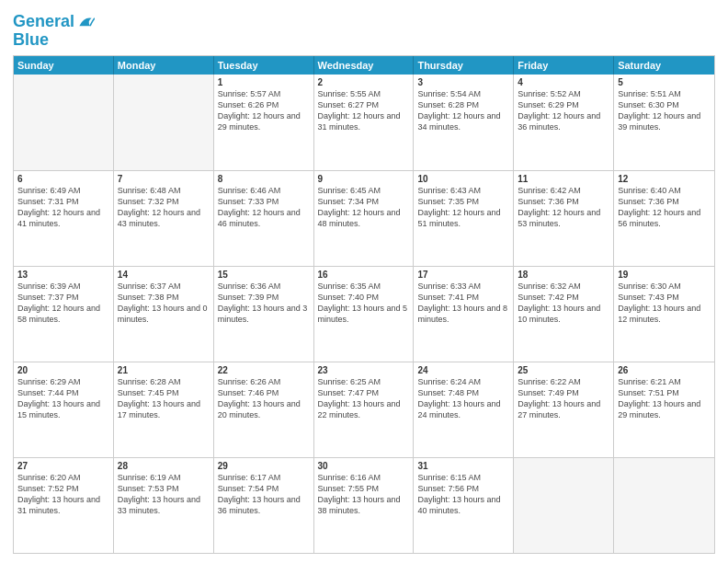 This screenshot has width=728, height=563. Describe the element at coordinates (44, 21) in the screenshot. I see `logo-general: General` at that location.